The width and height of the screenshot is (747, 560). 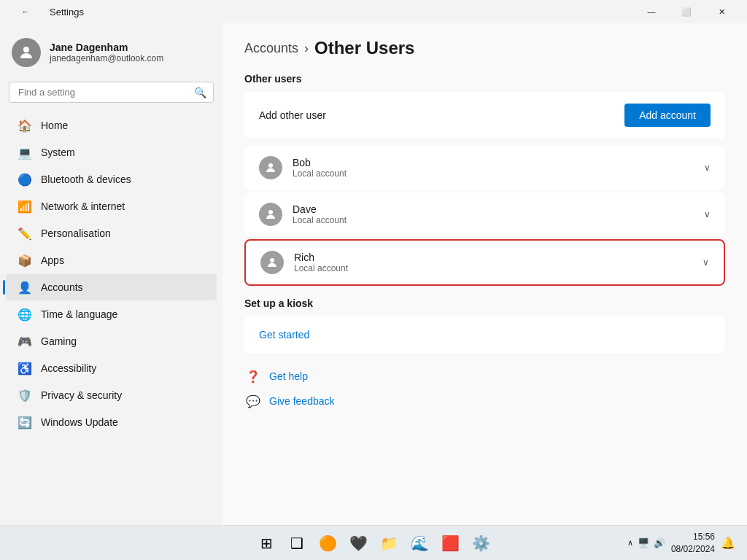 What do you see at coordinates (659, 542) in the screenshot?
I see `taskbar-volume-icon: 🔊` at bounding box center [659, 542].